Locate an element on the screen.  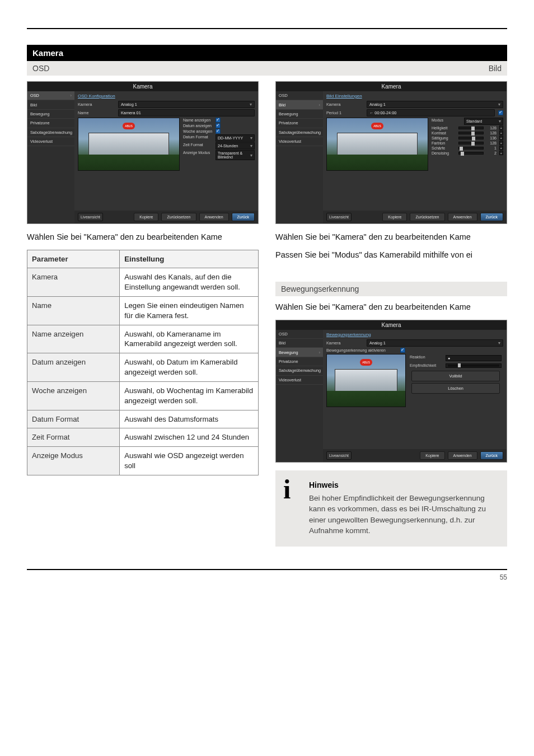
page-footer: 55 is located at coordinates (267, 575).